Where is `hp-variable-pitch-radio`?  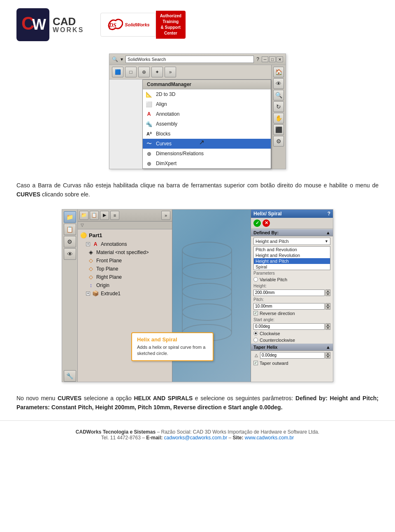 hp-variable-pitch-radio is located at coordinates (256, 279).